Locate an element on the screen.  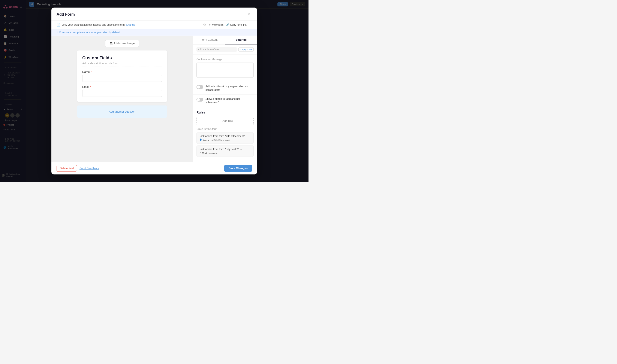
tab-form-content: Form Content is located at coordinates (209, 40).